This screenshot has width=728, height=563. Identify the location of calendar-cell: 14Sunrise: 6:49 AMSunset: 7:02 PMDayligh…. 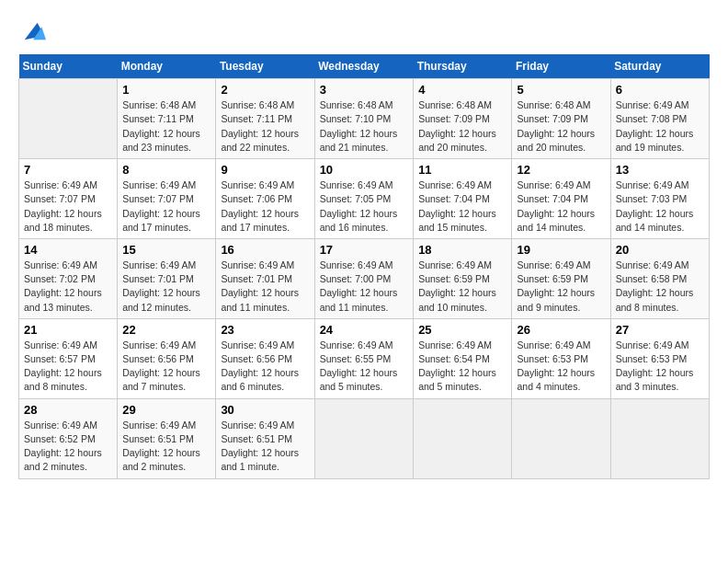
(68, 278).